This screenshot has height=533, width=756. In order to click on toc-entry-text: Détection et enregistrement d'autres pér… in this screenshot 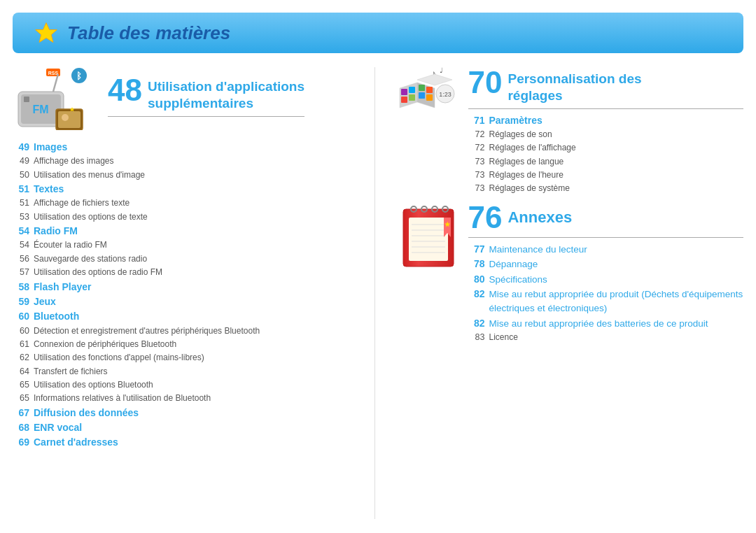, I will do `click(197, 332)`.